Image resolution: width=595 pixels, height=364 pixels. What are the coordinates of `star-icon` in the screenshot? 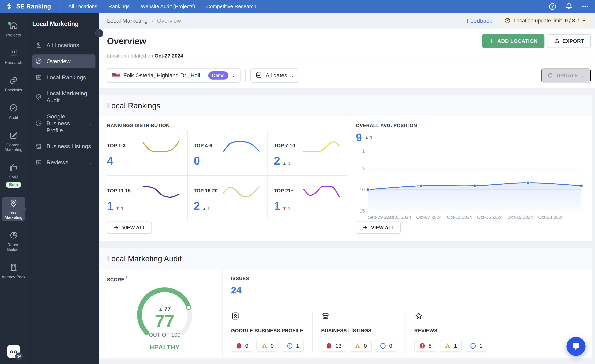 It's located at (419, 320).